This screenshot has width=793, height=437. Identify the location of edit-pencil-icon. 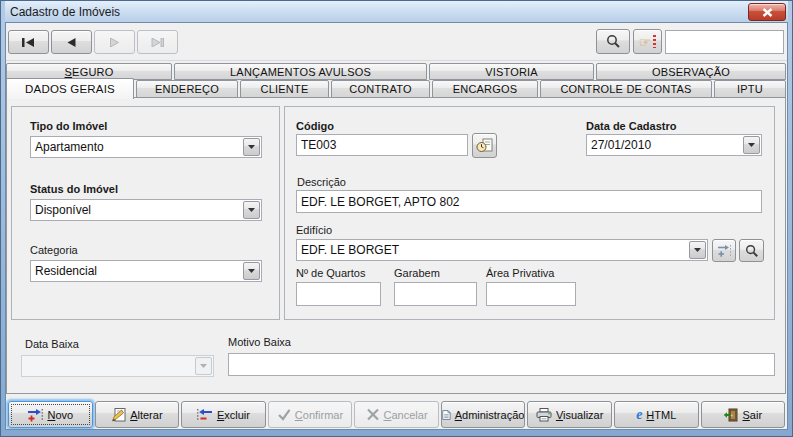
(118, 415).